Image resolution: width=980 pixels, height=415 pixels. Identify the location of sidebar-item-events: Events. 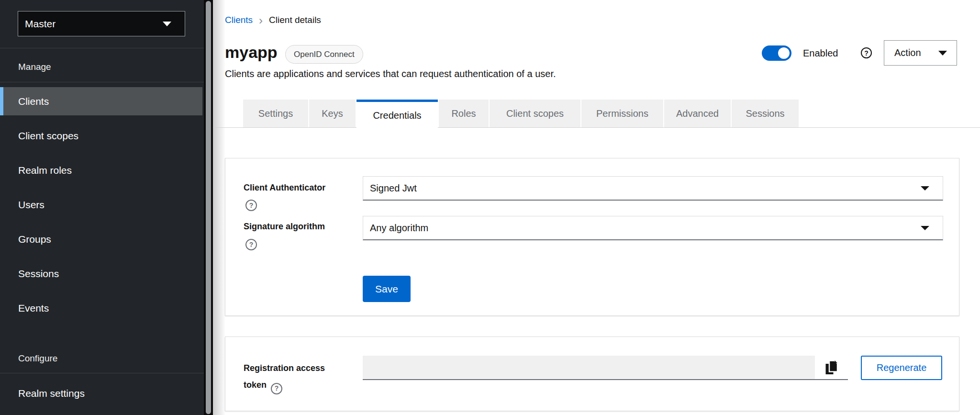
(101, 308).